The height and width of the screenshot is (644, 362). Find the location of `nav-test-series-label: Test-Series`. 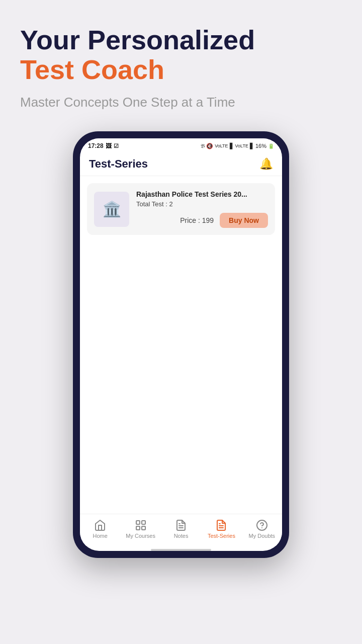

nav-test-series-label: Test-Series is located at coordinates (221, 536).